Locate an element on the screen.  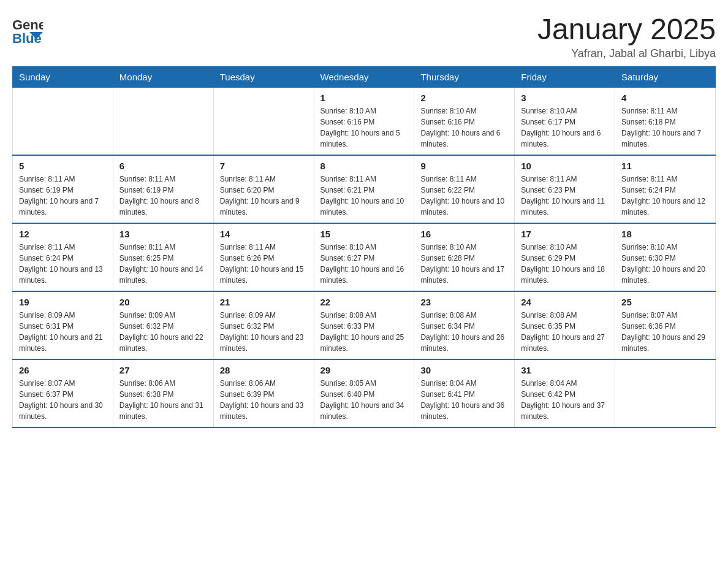
calendar-cell: 25Sunrise: 8:07 AMSunset: 6:36 PMDayligh… is located at coordinates (665, 325).